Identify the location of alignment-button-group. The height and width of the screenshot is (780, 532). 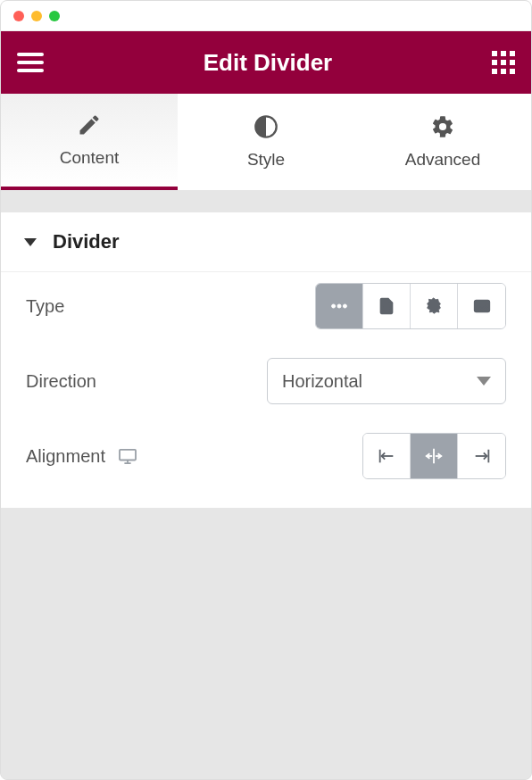
(434, 456).